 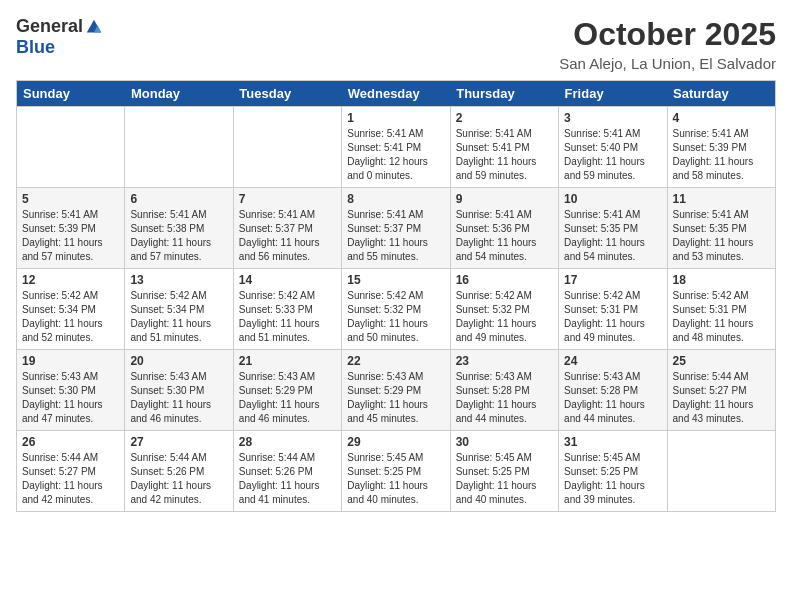 I want to click on calendar-cell: 18Sunrise: 5:42 AM Sunset: 5:31 PM Dayli…, so click(x=721, y=310).